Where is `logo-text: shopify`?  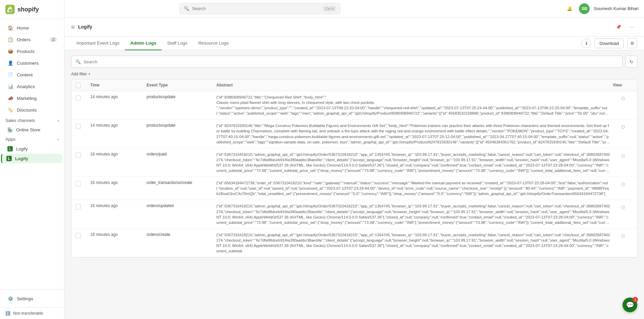 logo-text: shopify is located at coordinates (28, 9).